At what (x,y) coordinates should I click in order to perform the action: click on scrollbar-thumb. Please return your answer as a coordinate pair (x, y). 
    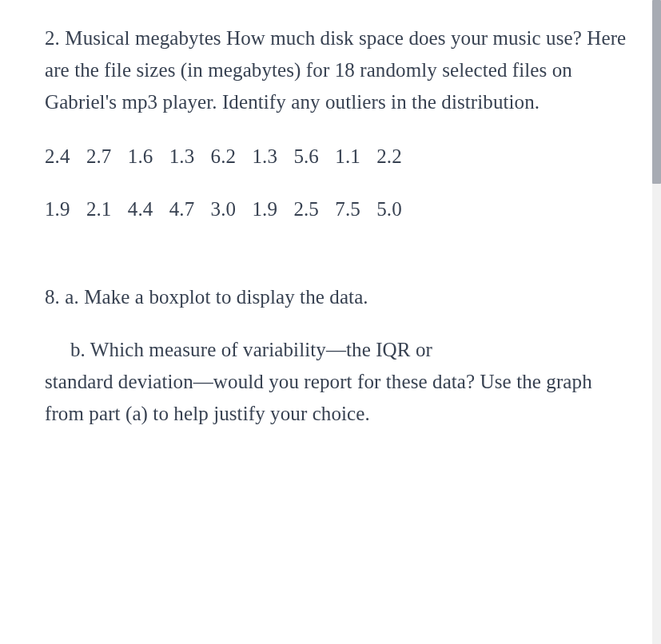
    Looking at the image, I should click on (657, 92).